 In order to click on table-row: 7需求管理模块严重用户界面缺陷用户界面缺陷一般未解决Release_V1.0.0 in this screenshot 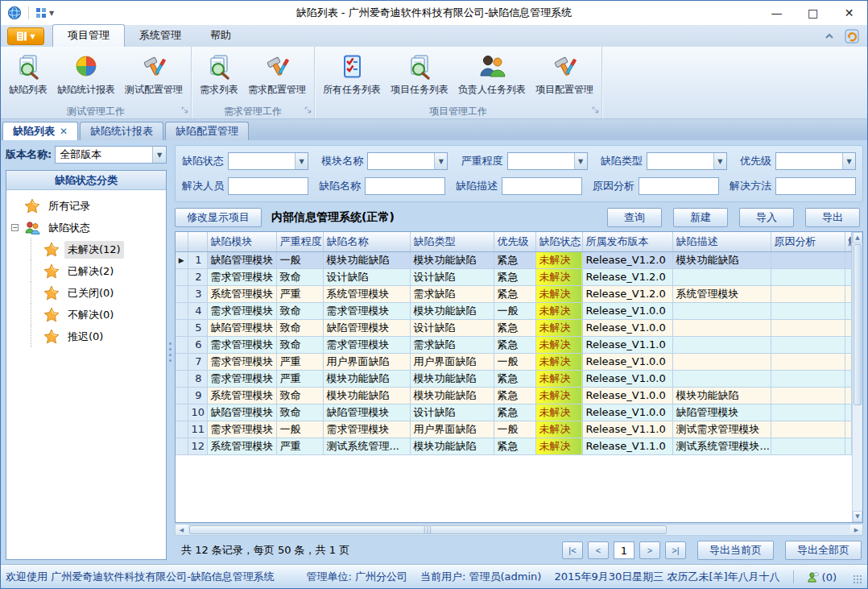, I will do `click(514, 361)`.